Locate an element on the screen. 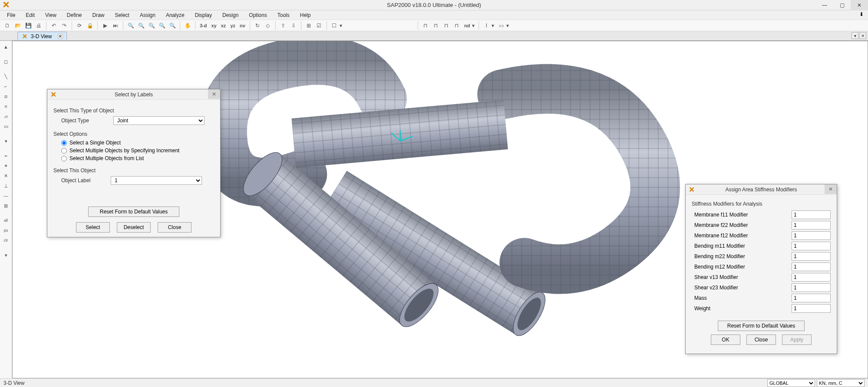 This screenshot has height=387, width=868. perspective-icon: ◇ is located at coordinates (268, 26).